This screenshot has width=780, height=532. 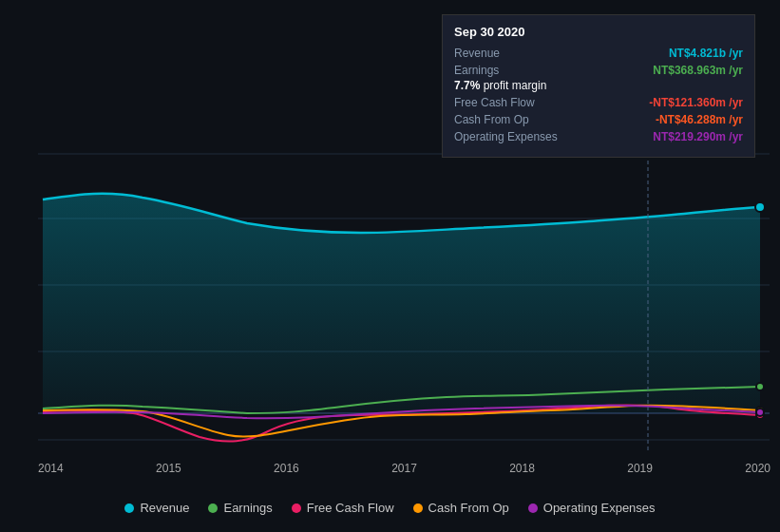 What do you see at coordinates (599, 86) in the screenshot?
I see `tooltip-box: Sep 30 2020 Revenue NT$4.821b /yr Earnin…` at bounding box center [599, 86].